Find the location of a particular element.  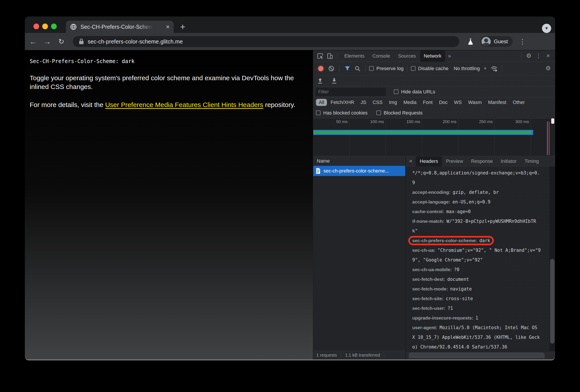

search-icon is located at coordinates (357, 69).